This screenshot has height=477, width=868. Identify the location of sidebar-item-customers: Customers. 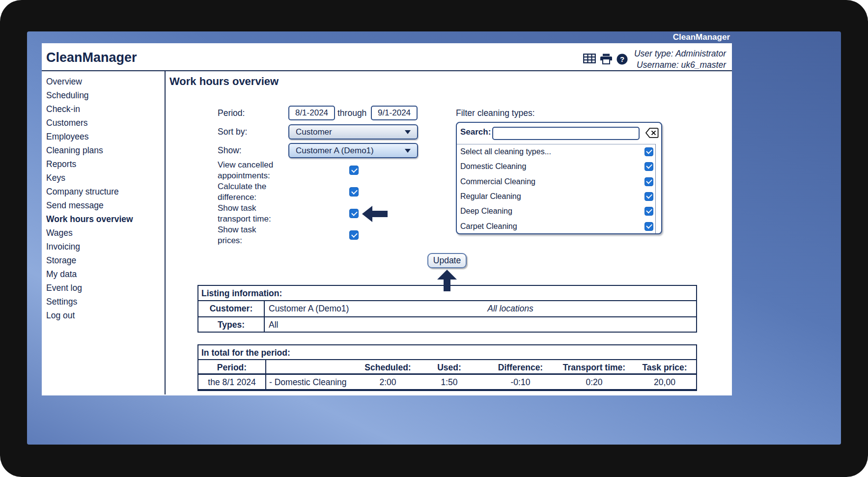
(105, 123).